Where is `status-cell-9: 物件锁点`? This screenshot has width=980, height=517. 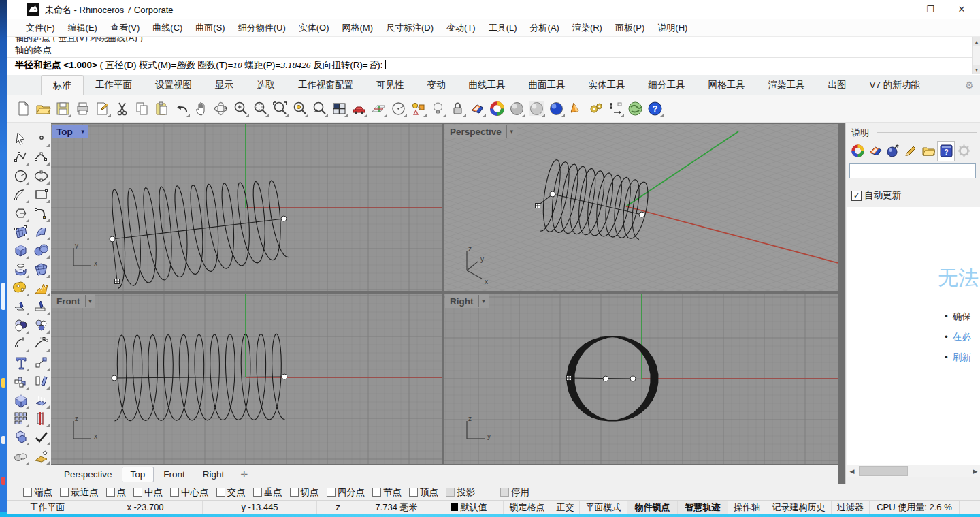 status-cell-9: 物件锁点 is located at coordinates (653, 507).